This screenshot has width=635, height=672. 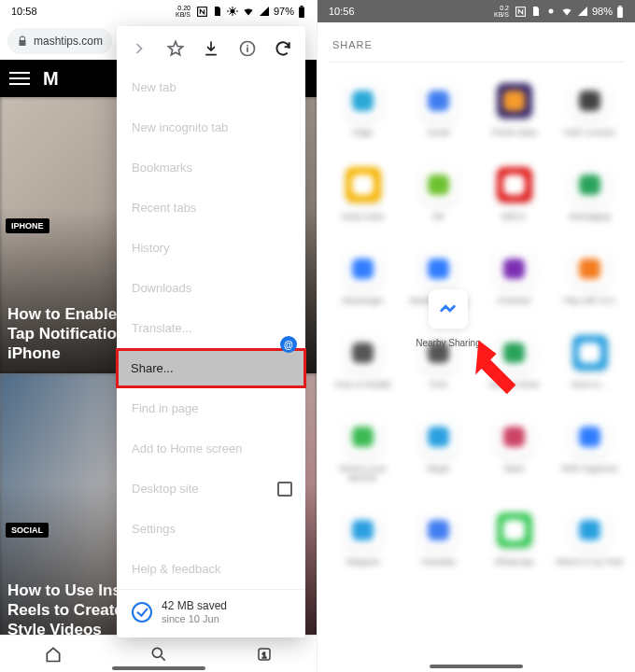 I want to click on app-label: Gmail, so click(x=439, y=133).